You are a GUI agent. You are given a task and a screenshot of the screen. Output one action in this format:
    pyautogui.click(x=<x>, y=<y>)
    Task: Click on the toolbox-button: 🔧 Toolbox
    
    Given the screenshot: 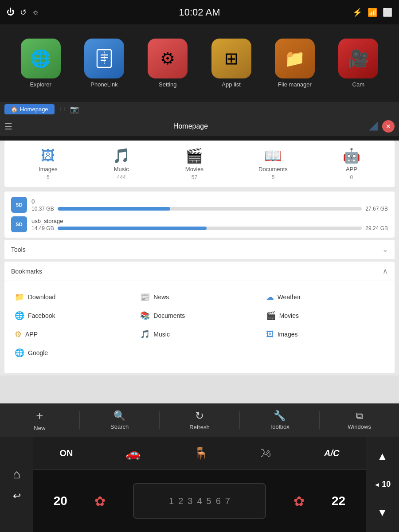 What is the action you would take?
    pyautogui.click(x=279, y=420)
    